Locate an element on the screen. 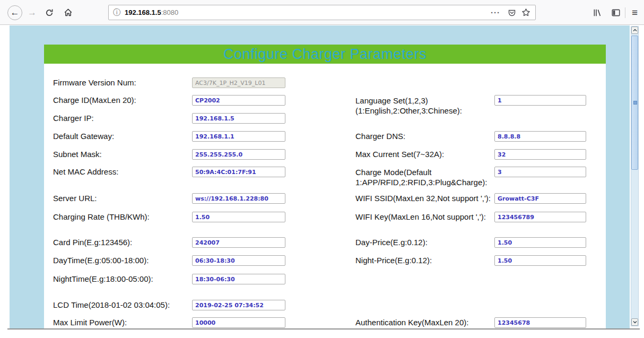  vertical-scrollbar is located at coordinates (634, 176).